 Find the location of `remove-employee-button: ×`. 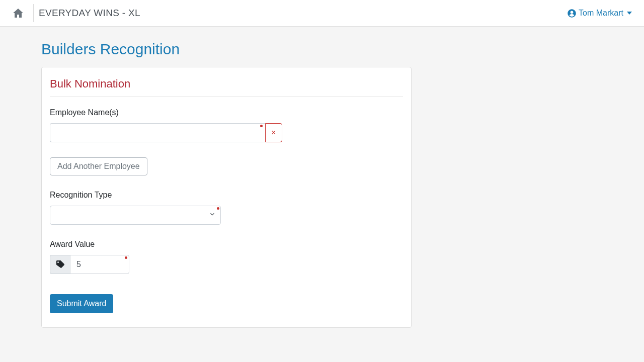

remove-employee-button: × is located at coordinates (274, 133).